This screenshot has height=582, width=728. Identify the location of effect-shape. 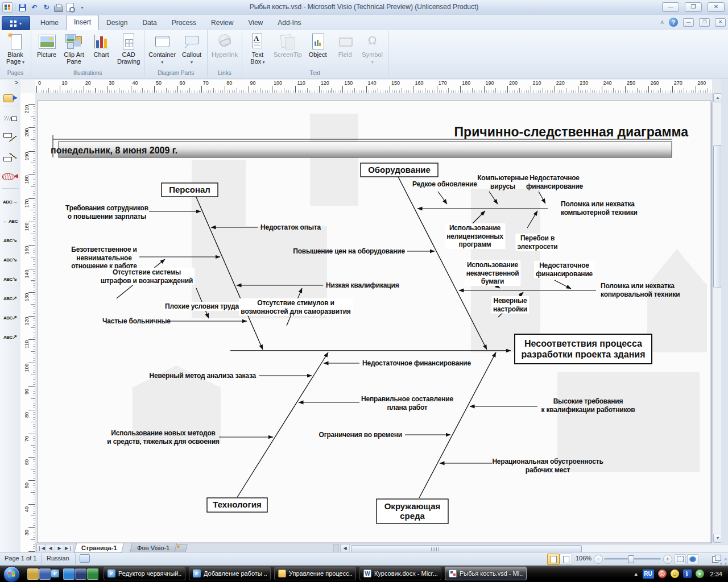
(10, 118).